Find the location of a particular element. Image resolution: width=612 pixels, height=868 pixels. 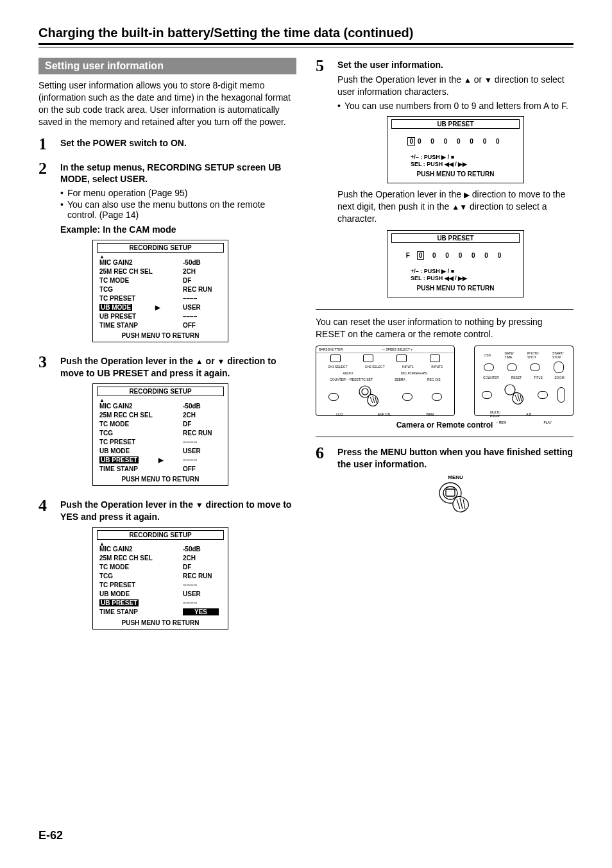

page-title: Charging the built-in battery/Setting th… is located at coordinates (306, 33).